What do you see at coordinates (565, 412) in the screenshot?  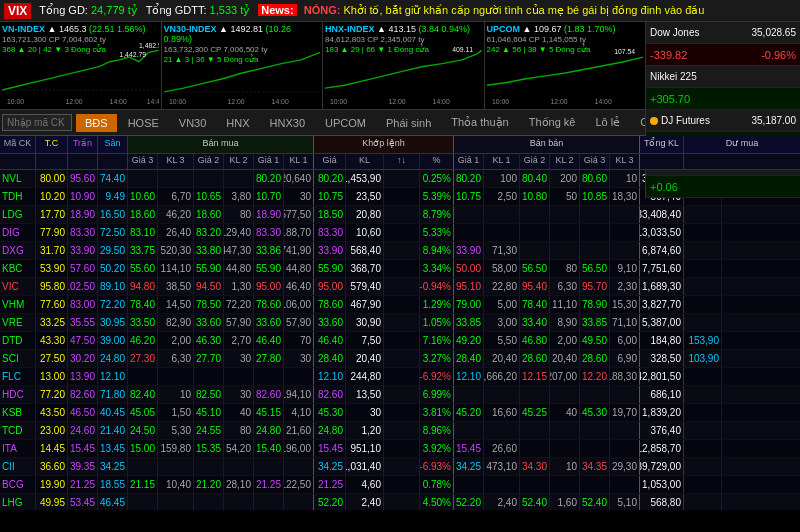 I see `cell: 40` at bounding box center [565, 412].